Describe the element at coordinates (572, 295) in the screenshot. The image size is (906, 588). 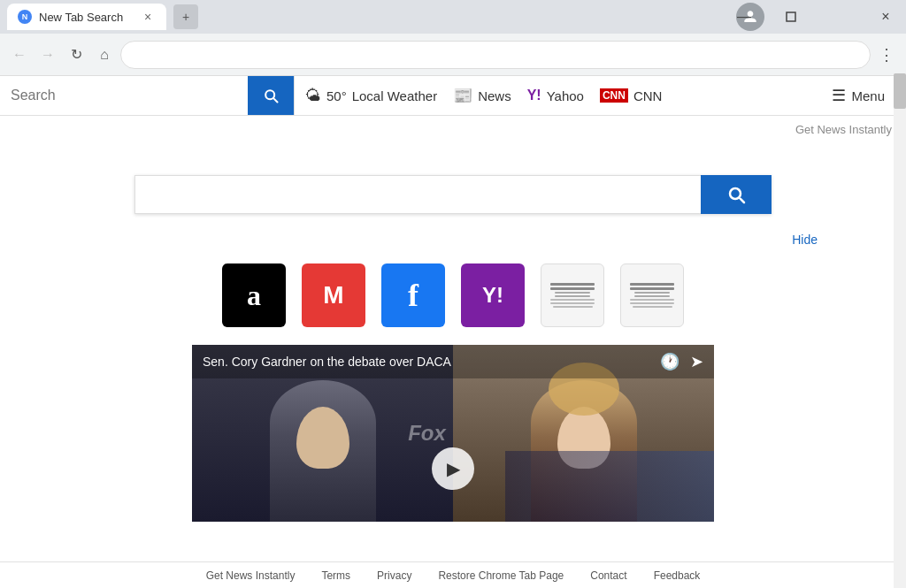
I see `shortcut-news1` at that location.